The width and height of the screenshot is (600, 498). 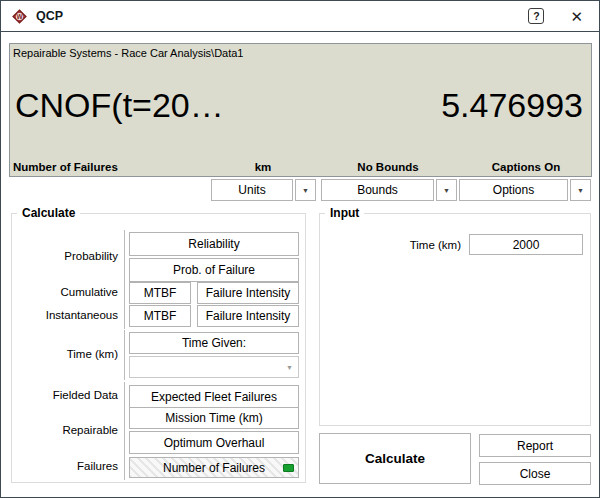 What do you see at coordinates (128, 53) in the screenshot?
I see `dataset-path: Repairable Systems - Race Car Analysis\D…` at bounding box center [128, 53].